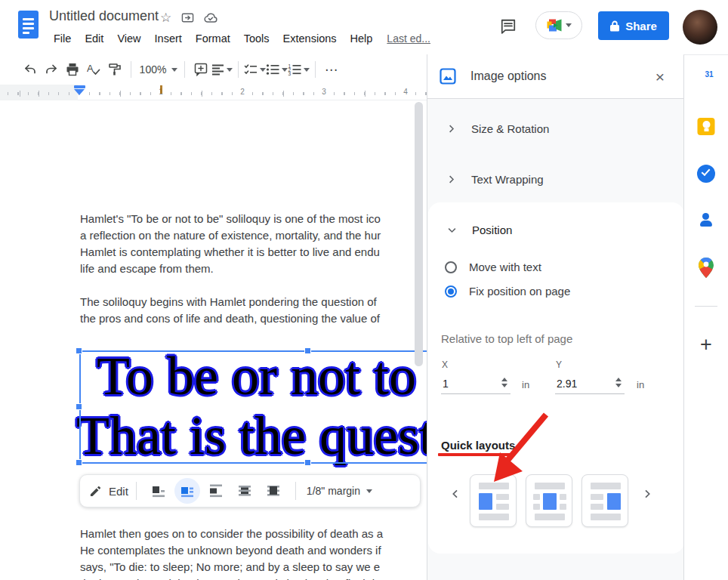 The height and width of the screenshot is (580, 728). I want to click on paint-format-icon, so click(115, 69).